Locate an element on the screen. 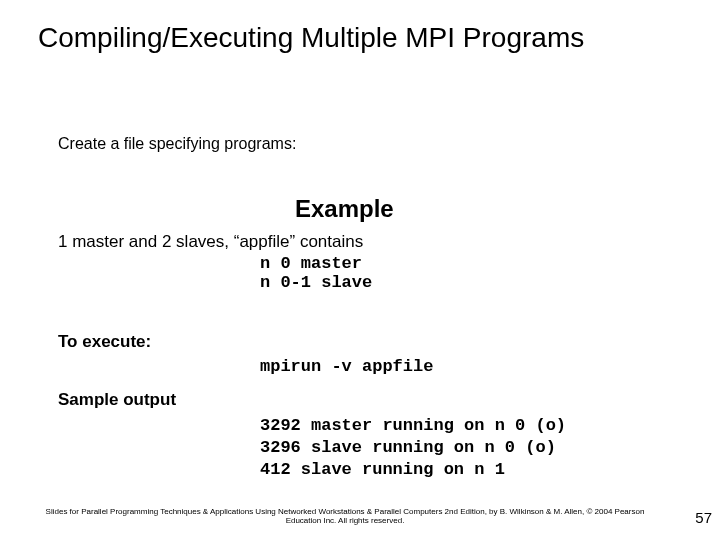  page-number: 57 is located at coordinates (704, 518).